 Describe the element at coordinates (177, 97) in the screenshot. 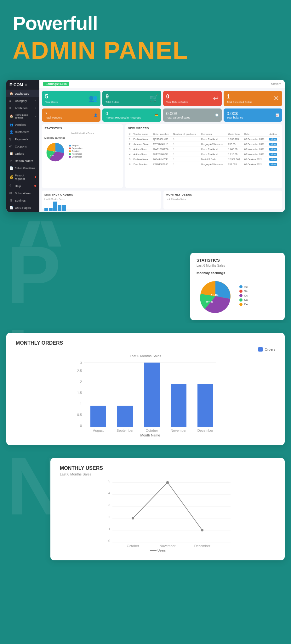

I see `stat-num: 0` at that location.